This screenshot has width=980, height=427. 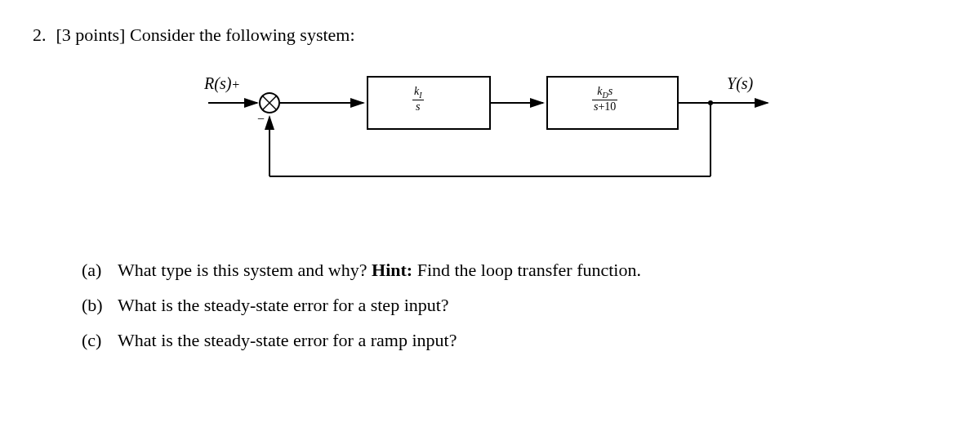 I want to click on summing-minus-label: −, so click(x=261, y=119).